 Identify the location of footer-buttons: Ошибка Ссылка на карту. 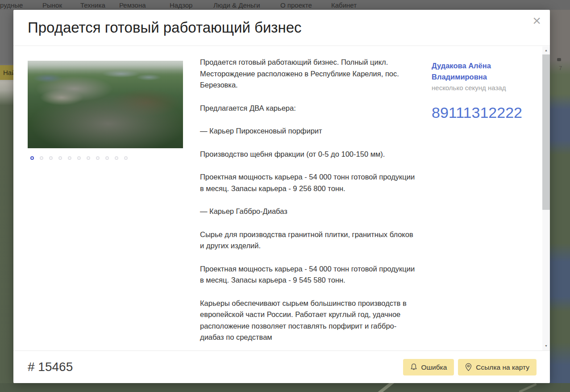
(470, 367).